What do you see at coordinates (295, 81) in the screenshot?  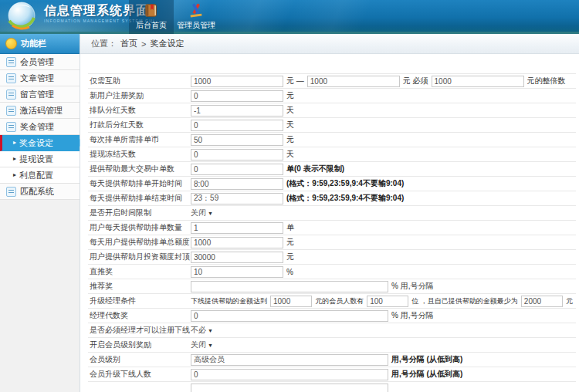 I see `field-unit: 元 —` at bounding box center [295, 81].